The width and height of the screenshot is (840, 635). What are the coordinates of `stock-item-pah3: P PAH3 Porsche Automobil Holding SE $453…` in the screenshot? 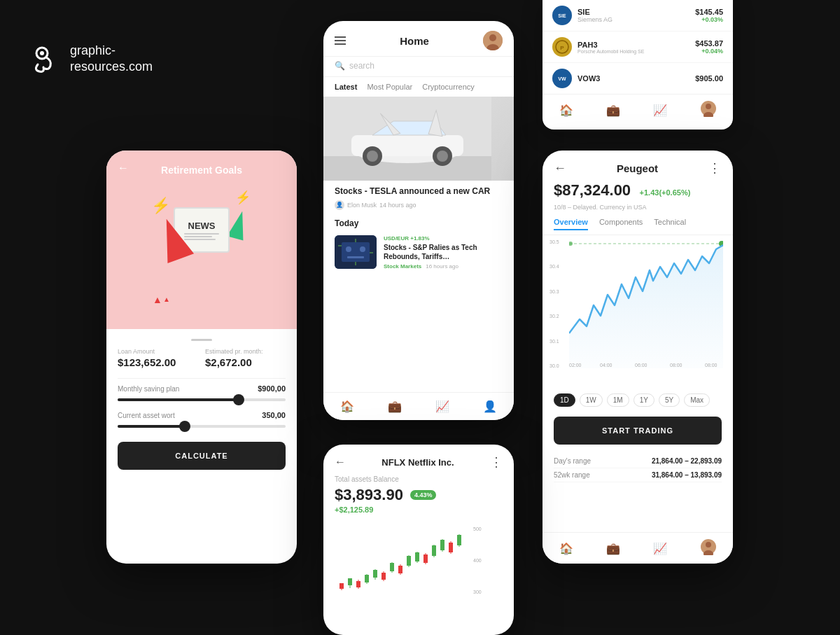 It's located at (638, 48).